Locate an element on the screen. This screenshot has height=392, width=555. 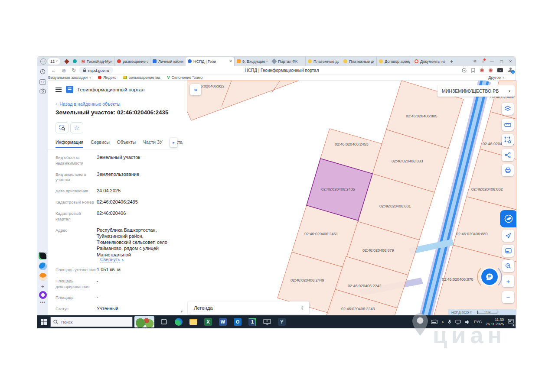
browser-tab-bar: 12˅ MТехноКад-Муни размещение от Личный … is located at coordinates (277, 62).